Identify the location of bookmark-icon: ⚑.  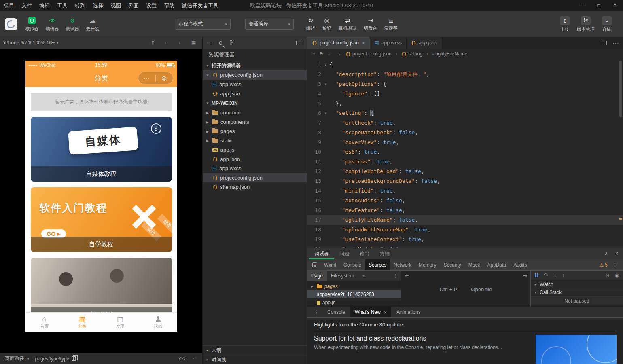
(321, 54).